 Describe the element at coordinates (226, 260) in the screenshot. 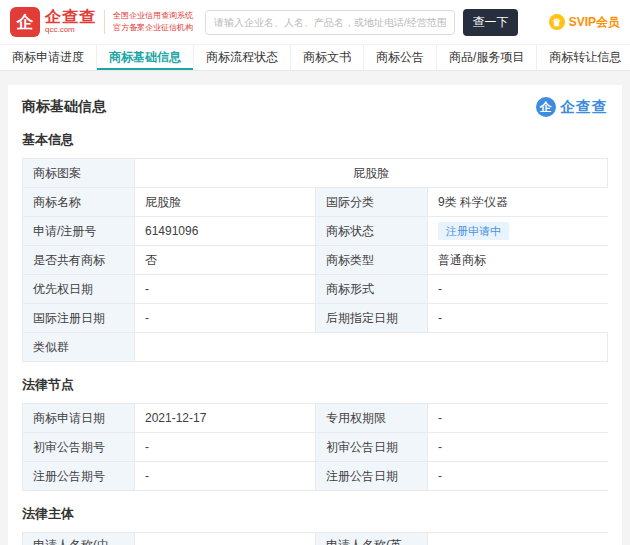

I see `field-value: 否` at that location.